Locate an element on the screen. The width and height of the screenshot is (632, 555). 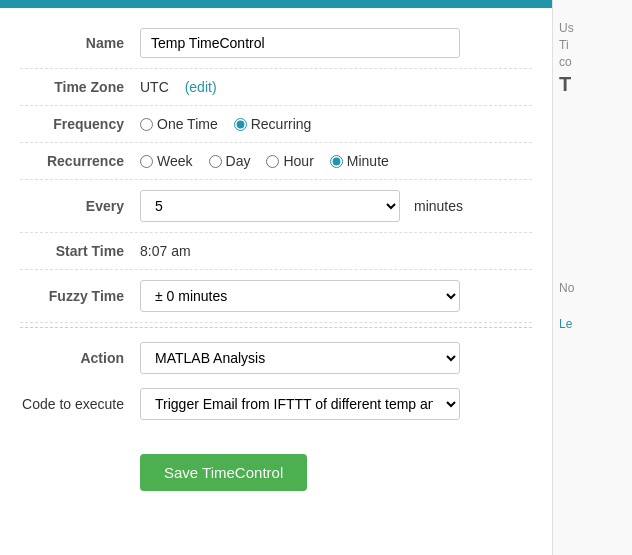
timezone-row: Time Zone UTC (edit) is located at coordinates (276, 88).